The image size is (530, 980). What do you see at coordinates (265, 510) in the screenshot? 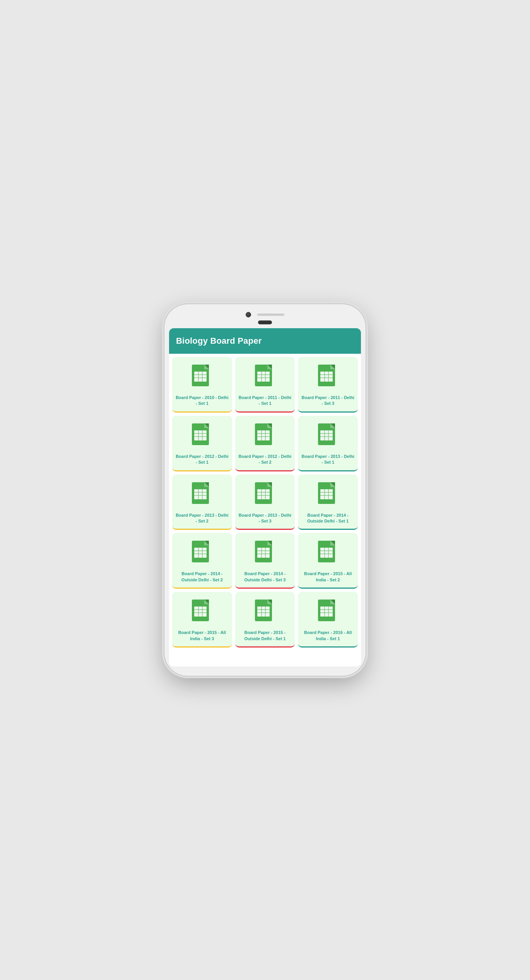
I see `grid-container: Board Paper - 2010 - Delhi - Set 1 Board…` at bounding box center [265, 510].